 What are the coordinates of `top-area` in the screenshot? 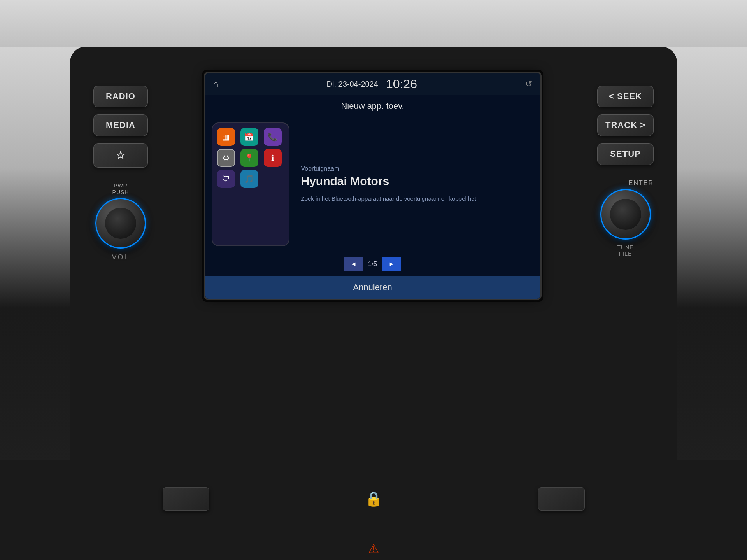 It's located at (374, 23).